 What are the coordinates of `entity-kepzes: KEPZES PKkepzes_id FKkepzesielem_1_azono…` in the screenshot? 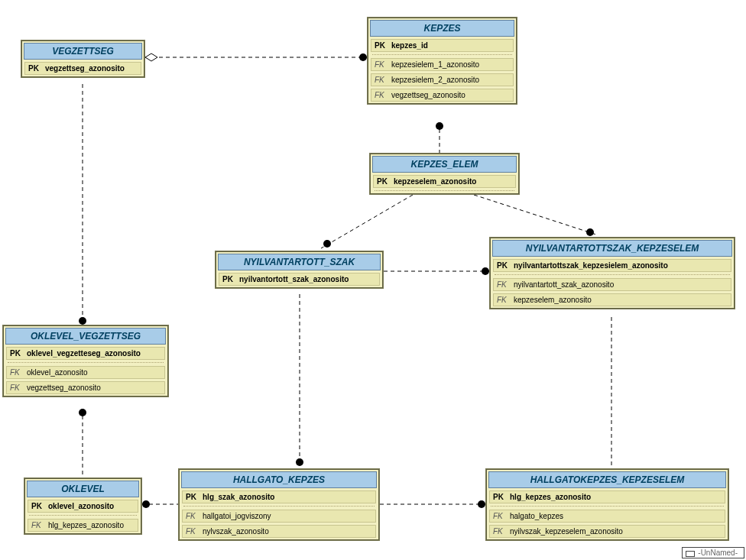 It's located at (442, 61).